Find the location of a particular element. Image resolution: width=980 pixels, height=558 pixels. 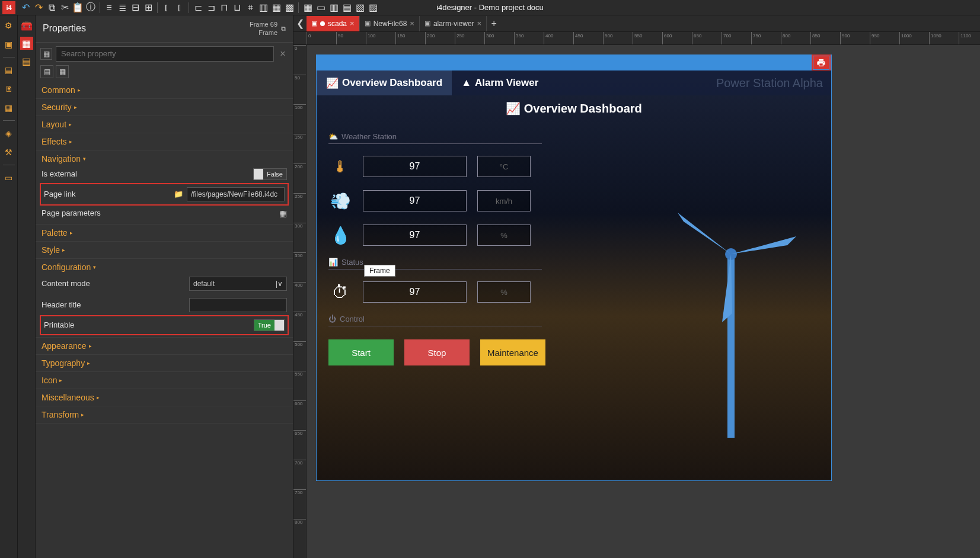

section-appearance: Appearance▸ is located at coordinates (164, 346).